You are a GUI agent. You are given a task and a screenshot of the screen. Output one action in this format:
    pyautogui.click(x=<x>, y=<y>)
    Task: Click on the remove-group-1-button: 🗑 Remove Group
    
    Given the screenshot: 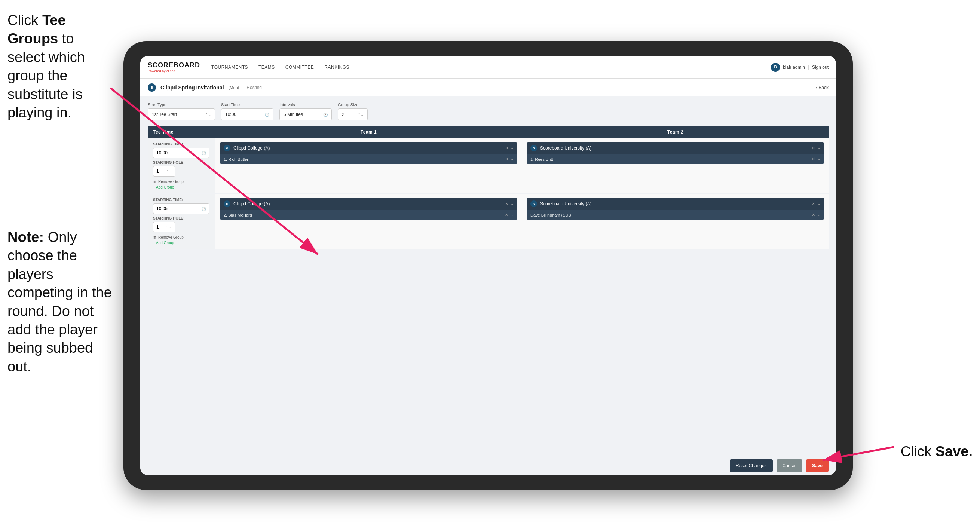 What is the action you would take?
    pyautogui.click(x=181, y=182)
    